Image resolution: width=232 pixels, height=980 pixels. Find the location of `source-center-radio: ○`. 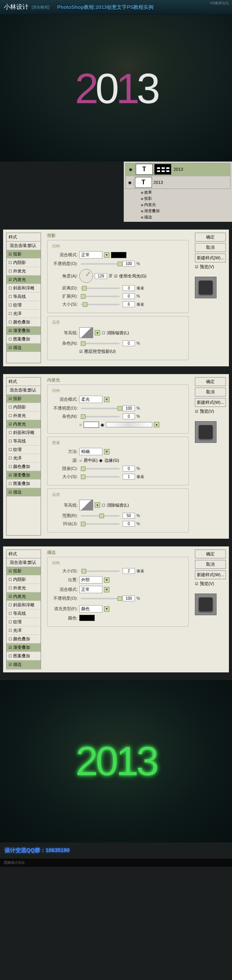

source-center-radio: ○ is located at coordinates (80, 461).